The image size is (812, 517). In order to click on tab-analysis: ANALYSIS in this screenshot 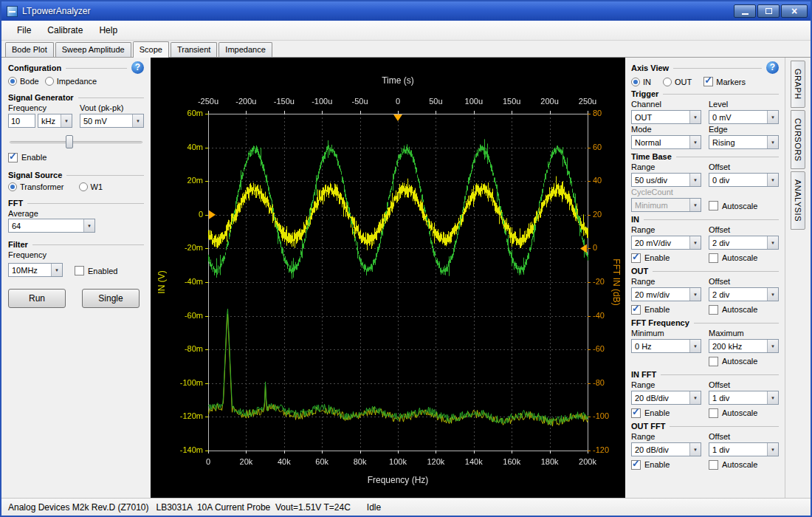, I will do `click(798, 201)`.